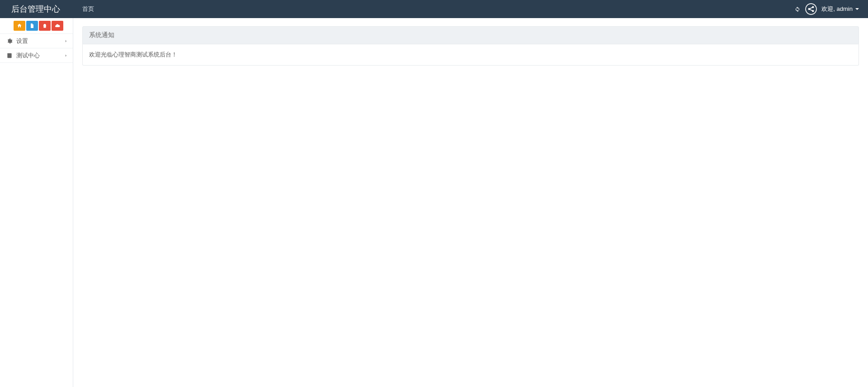 This screenshot has width=868, height=387. I want to click on sidebar-quick-buttons, so click(36, 26).